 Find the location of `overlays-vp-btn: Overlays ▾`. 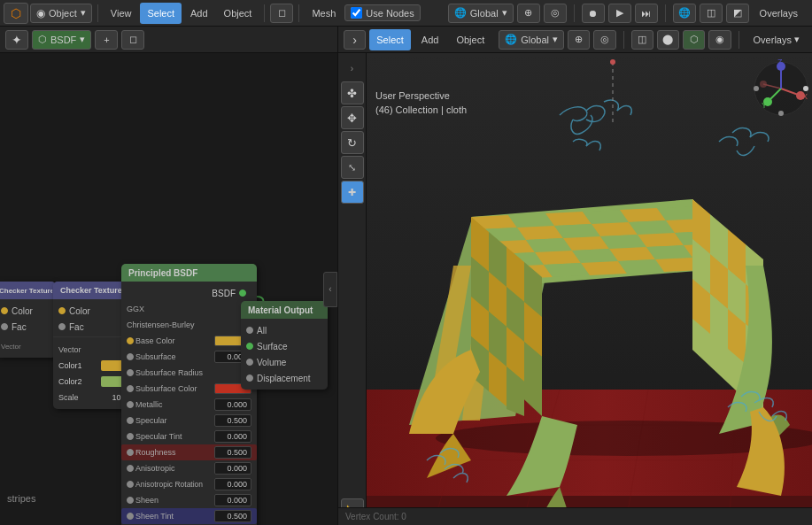

overlays-vp-btn: Overlays ▾ is located at coordinates (777, 40).